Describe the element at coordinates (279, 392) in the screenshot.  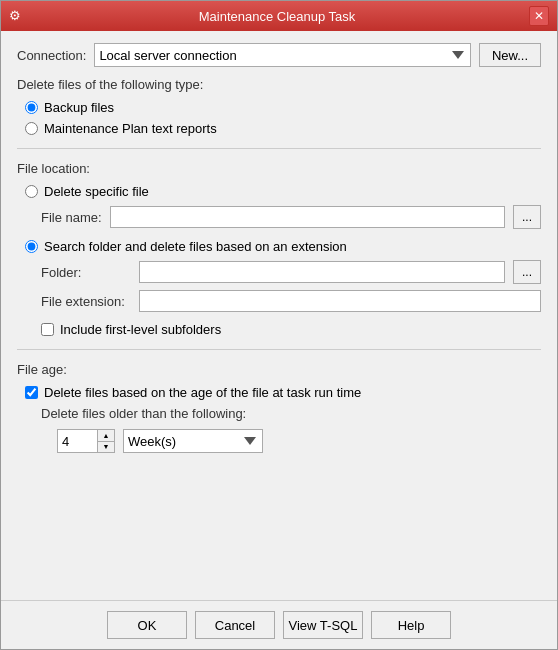
I see `delete-based-age-row: Delete files based on the age of the fil…` at that location.